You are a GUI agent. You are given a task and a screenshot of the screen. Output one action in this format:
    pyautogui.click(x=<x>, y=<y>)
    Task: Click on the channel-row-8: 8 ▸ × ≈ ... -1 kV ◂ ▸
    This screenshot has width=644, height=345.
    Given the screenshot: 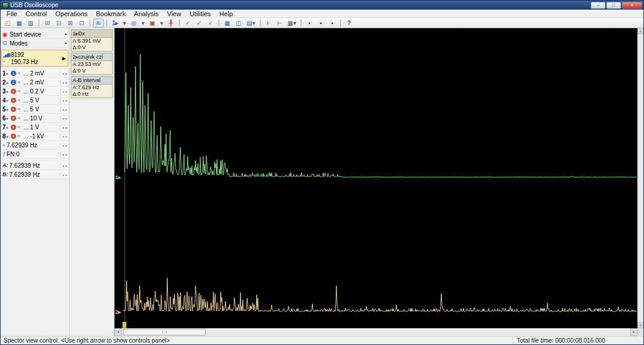 What is the action you would take?
    pyautogui.click(x=35, y=137)
    